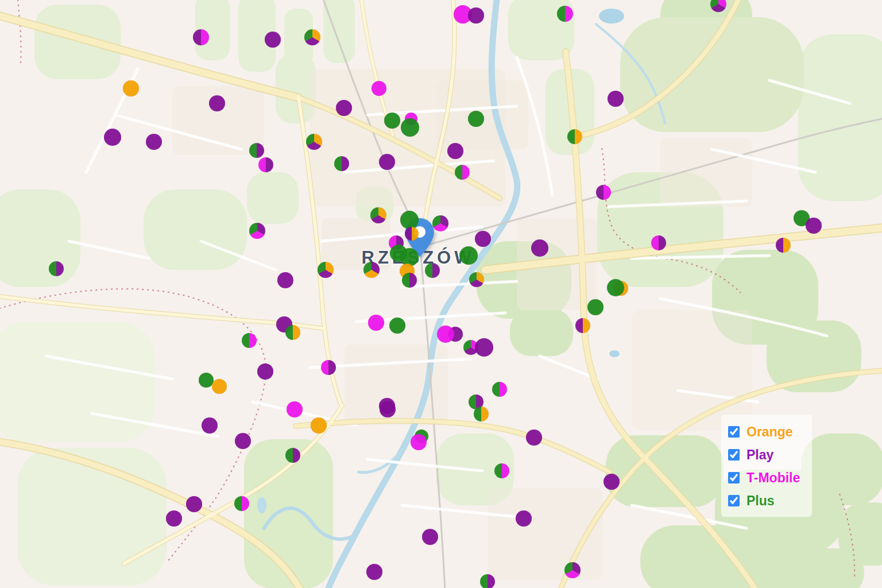  I want to click on legend-label-plus: Plus, so click(760, 501).